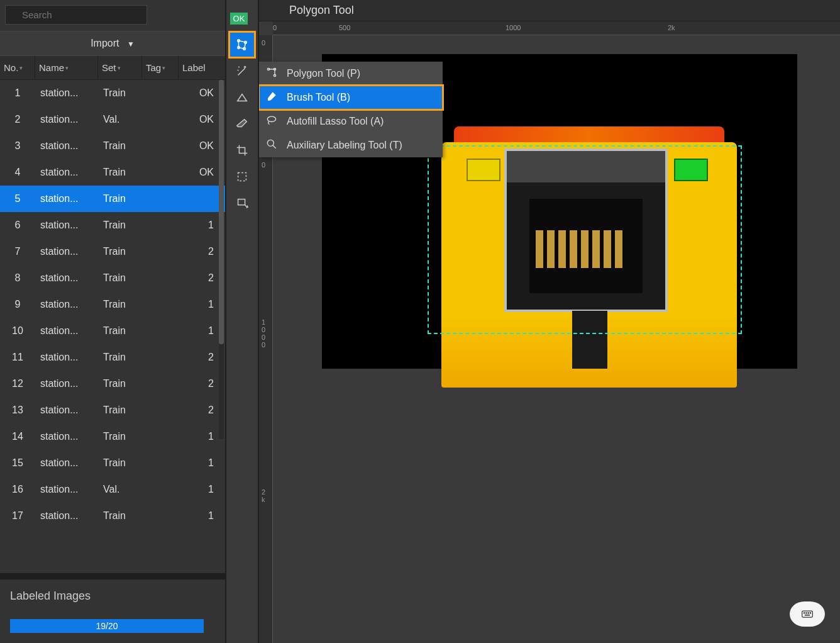 Image resolution: width=840 pixels, height=643 pixels. What do you see at coordinates (113, 305) in the screenshot?
I see `table-row: 9station...Train1` at bounding box center [113, 305].